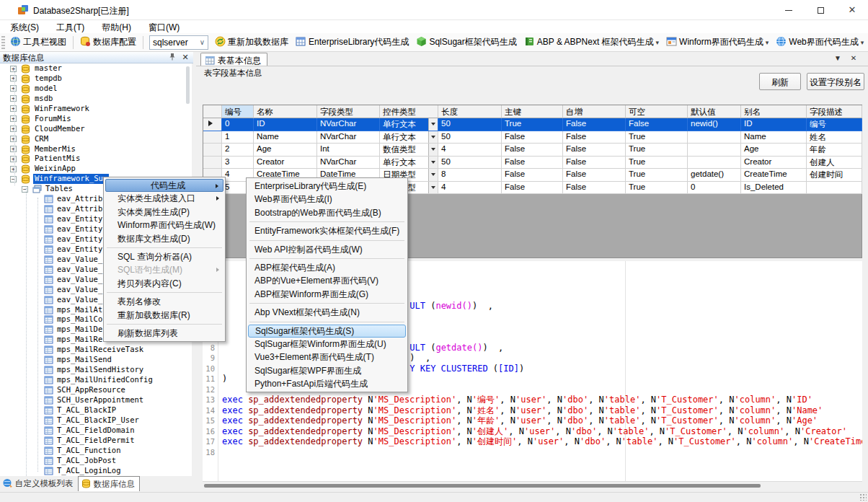 The height and width of the screenshot is (502, 868). What do you see at coordinates (532, 150) in the screenshot?
I see `grid-row: 2AgeInt数值类型4FalseFalseTrueAge年龄` at bounding box center [532, 150].